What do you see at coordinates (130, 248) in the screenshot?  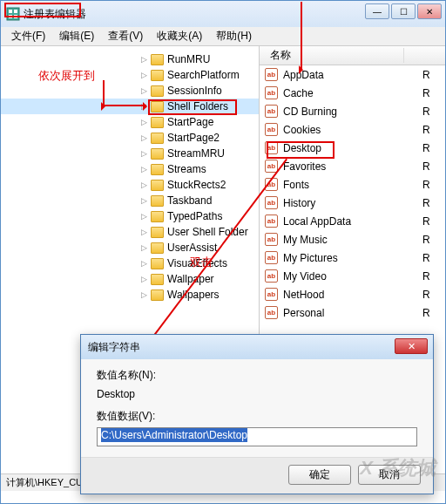 I see `tree-item: ▷UserAssist` at bounding box center [130, 248].